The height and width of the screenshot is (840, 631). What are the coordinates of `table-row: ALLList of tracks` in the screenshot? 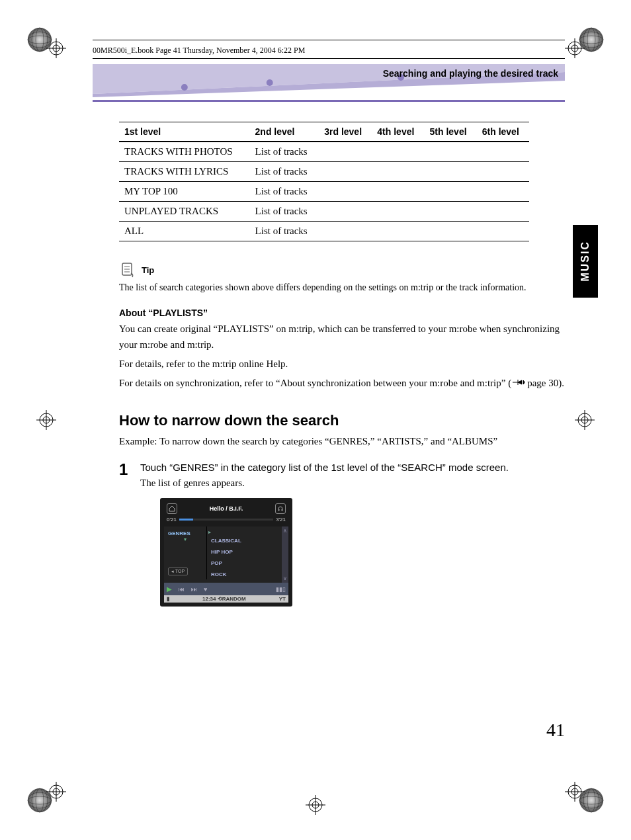 It's located at (324, 231).